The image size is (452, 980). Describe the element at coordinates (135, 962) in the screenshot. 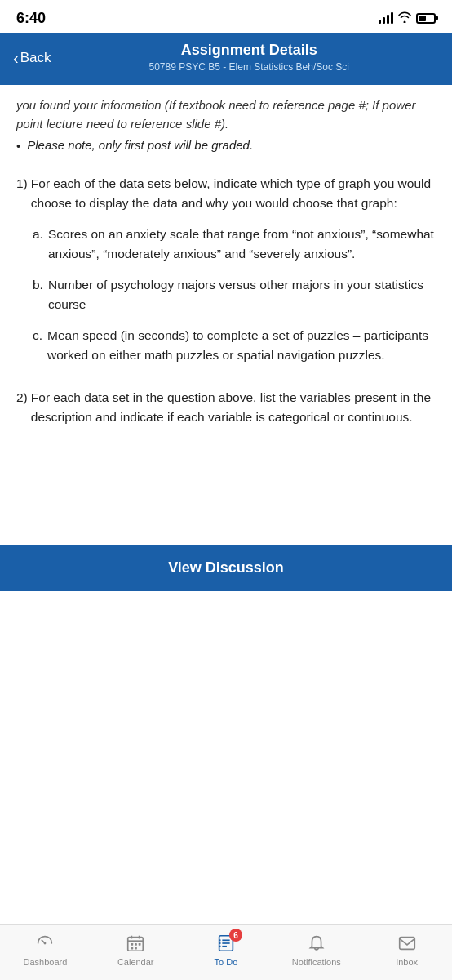

I see `nav-label-calendar: Calendar` at that location.